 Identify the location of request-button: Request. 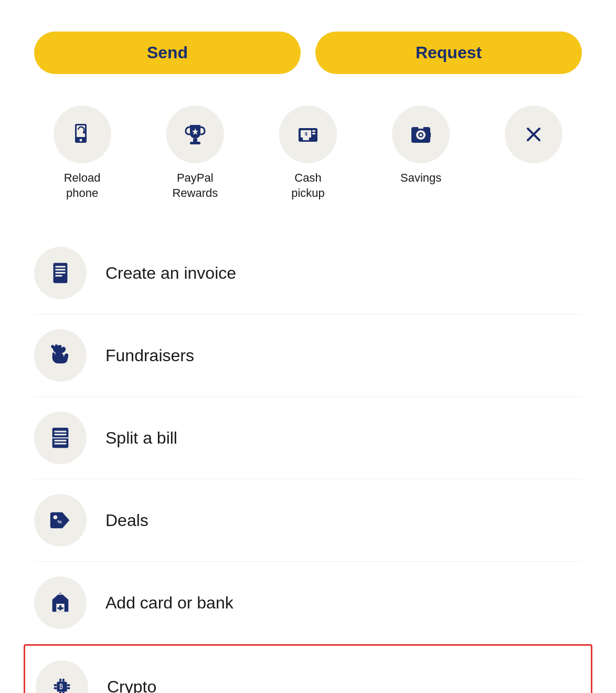
(449, 52).